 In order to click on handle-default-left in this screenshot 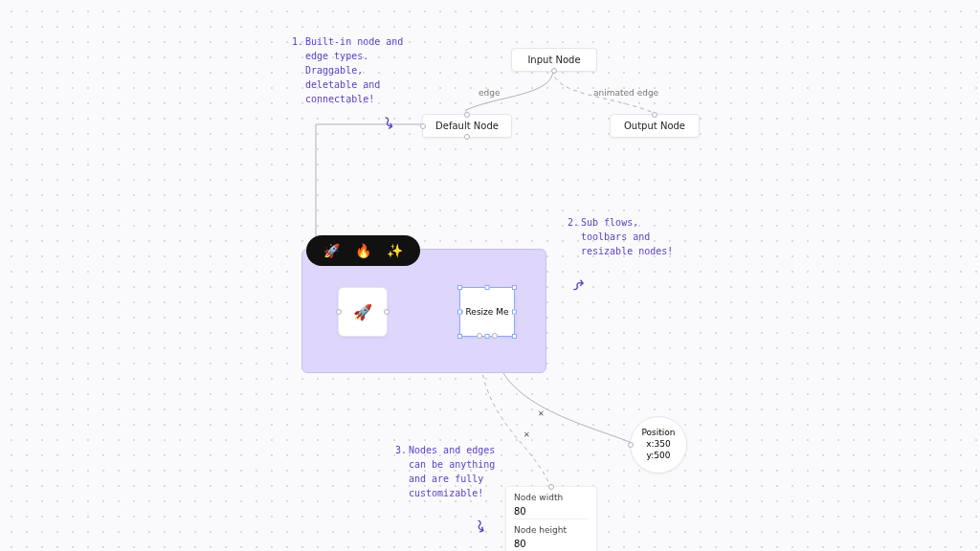, I will do `click(423, 126)`.